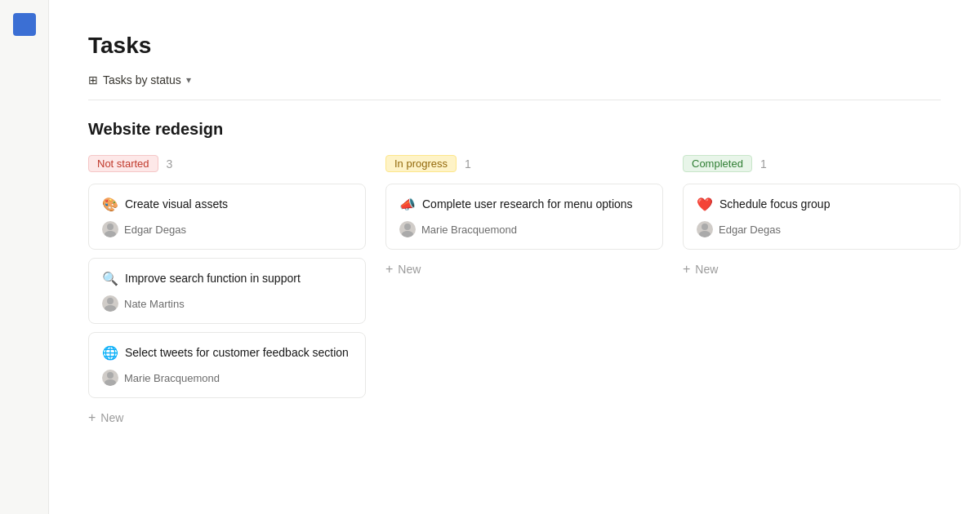 The image size is (980, 514). What do you see at coordinates (774, 204) in the screenshot?
I see `task-title: Schedule focus group` at bounding box center [774, 204].